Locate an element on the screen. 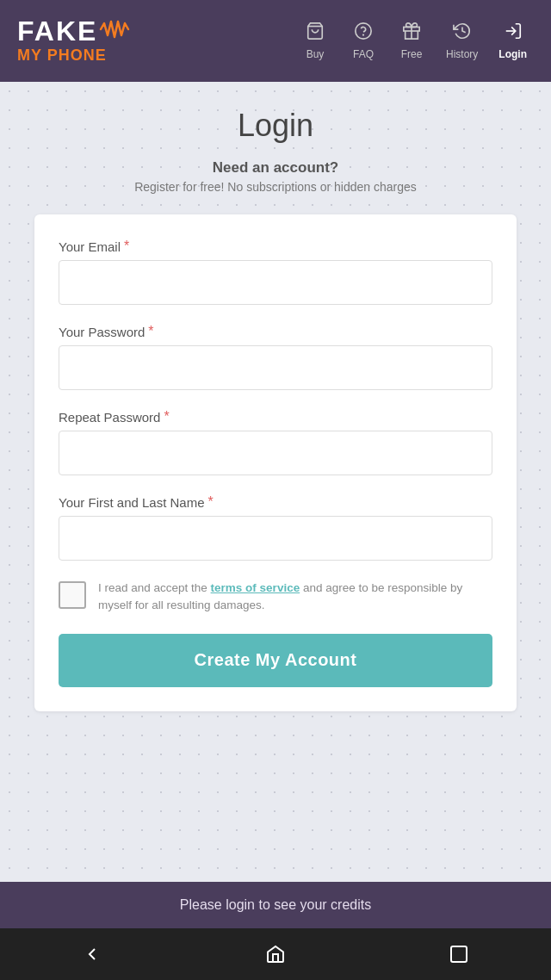 Image resolution: width=551 pixels, height=980 pixels. nav-item-login: Login is located at coordinates (513, 41).